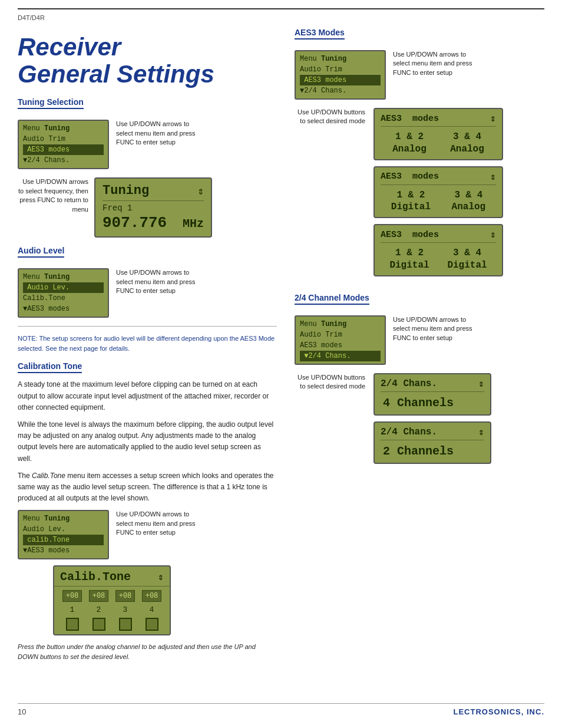  What do you see at coordinates (72, 596) in the screenshot?
I see `calib-val-1: +08` at bounding box center [72, 596].